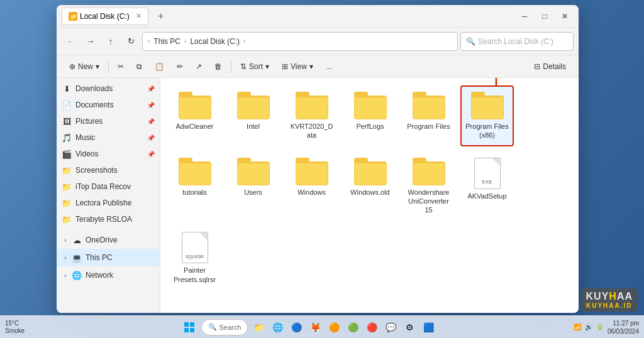 The width and height of the screenshot is (644, 338). I want to click on sidebar-group-thispc: › 💻 This PC, so click(108, 258).